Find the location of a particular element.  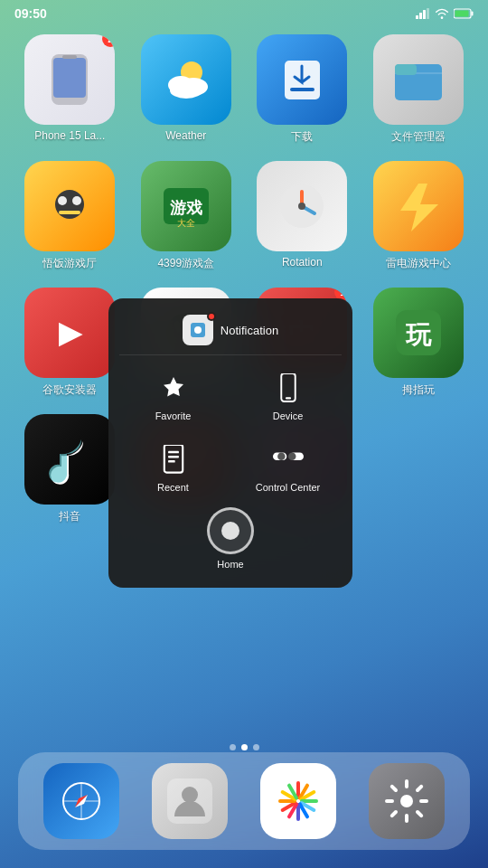

context-menu-grid: Favorite Device is located at coordinates (230, 432).